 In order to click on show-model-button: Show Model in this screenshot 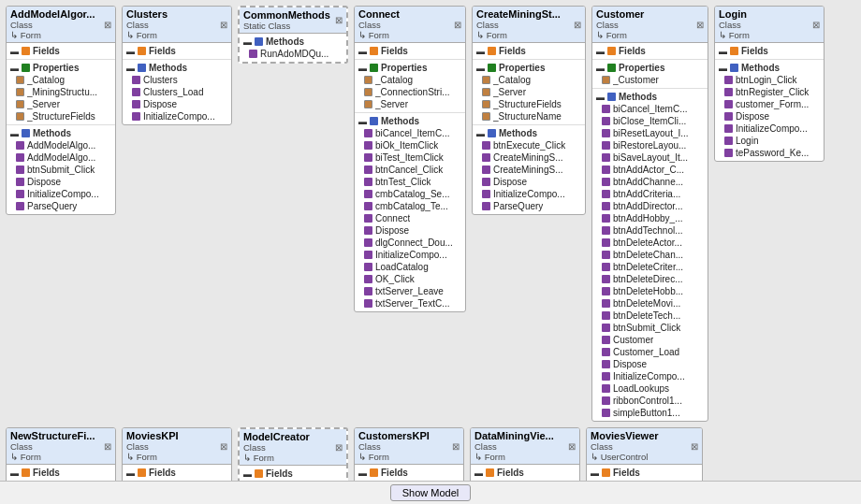, I will do `click(430, 493)`.